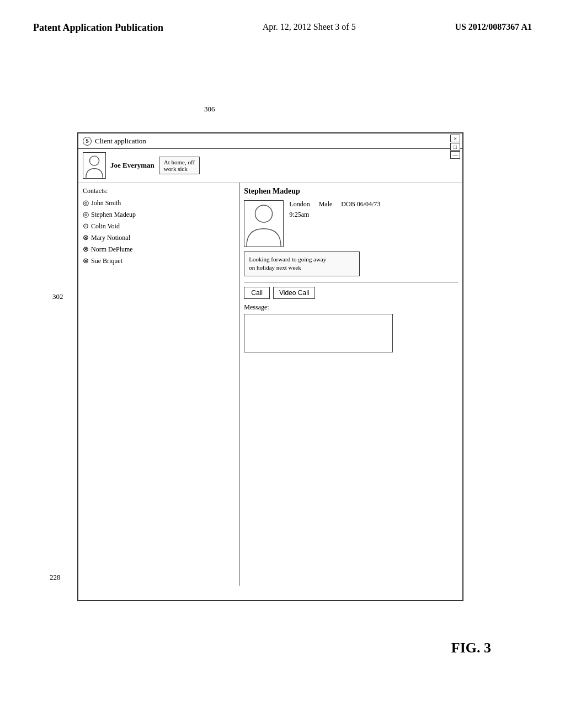 This screenshot has height=728, width=565. What do you see at coordinates (114, 215) in the screenshot?
I see `contact-name-stephen: Stephen Madeup` at bounding box center [114, 215].